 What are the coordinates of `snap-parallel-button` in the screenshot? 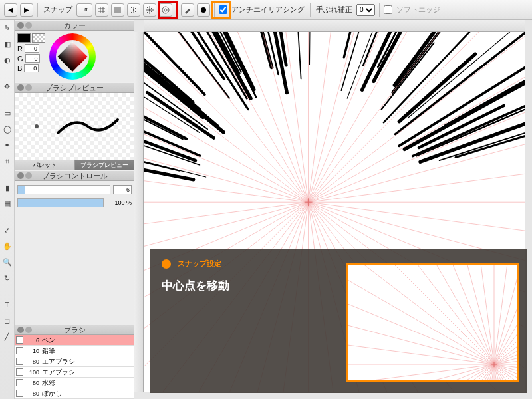 It's located at (118, 10).